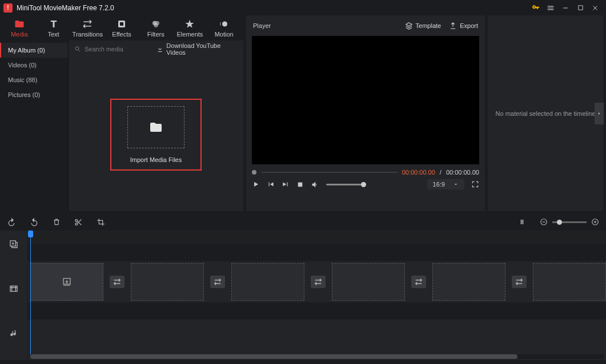  What do you see at coordinates (87, 28) in the screenshot?
I see `tab-transitions: Transitions` at bounding box center [87, 28].